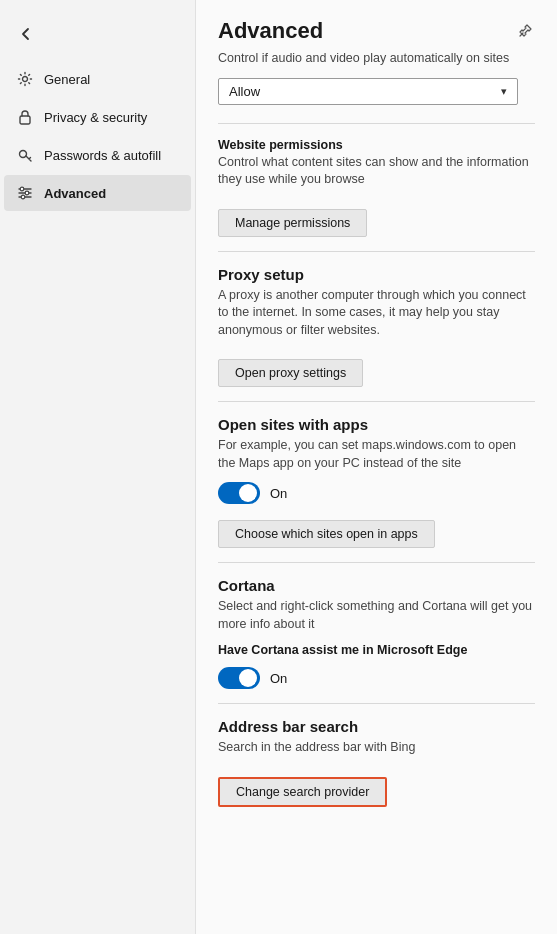  What do you see at coordinates (376, 586) in the screenshot?
I see `cortana-heading: Cortana` at bounding box center [376, 586].